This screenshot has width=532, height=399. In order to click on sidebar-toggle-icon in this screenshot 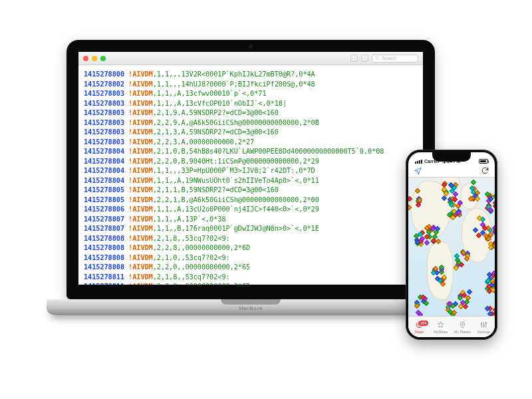, I will do `click(354, 59)`.